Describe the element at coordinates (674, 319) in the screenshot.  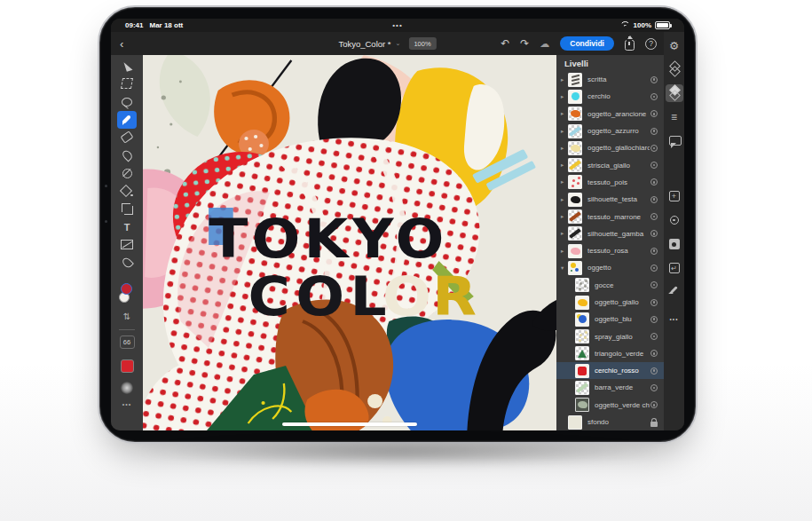
I see `more-icon: •••` at that location.